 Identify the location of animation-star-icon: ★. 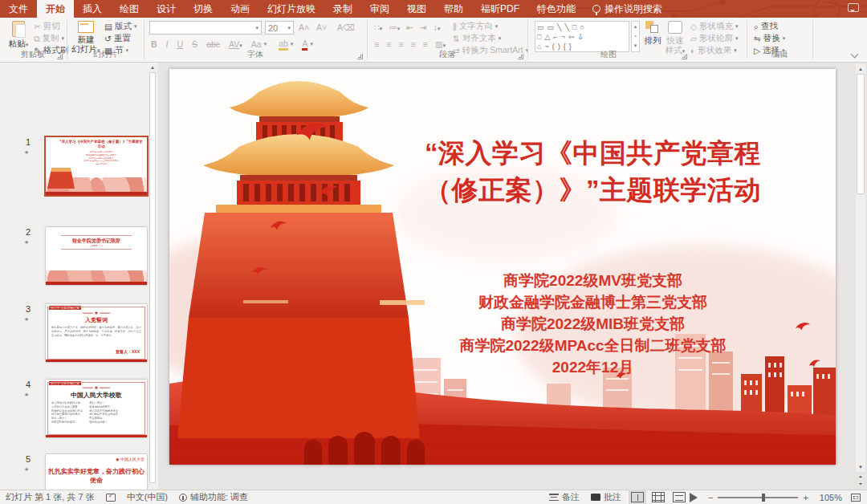
(26, 469).